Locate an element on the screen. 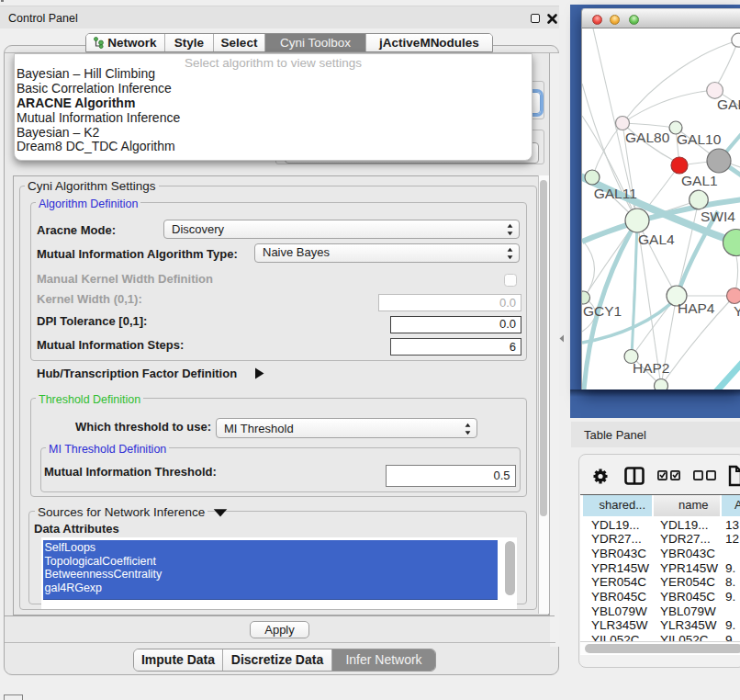 The image size is (740, 700). svg-text: GAL7 is located at coordinates (729, 105).